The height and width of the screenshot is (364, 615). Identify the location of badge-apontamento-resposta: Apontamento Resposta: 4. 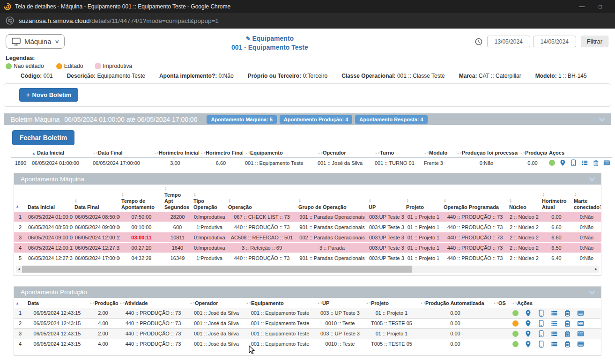
(391, 119).